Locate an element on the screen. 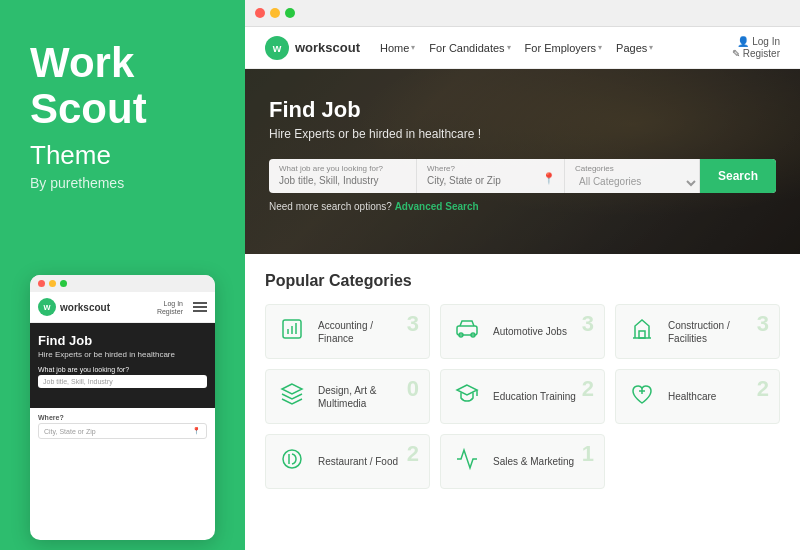 The image size is (800, 550). category-name-automotive: Automotive Jobs is located at coordinates (542, 332).